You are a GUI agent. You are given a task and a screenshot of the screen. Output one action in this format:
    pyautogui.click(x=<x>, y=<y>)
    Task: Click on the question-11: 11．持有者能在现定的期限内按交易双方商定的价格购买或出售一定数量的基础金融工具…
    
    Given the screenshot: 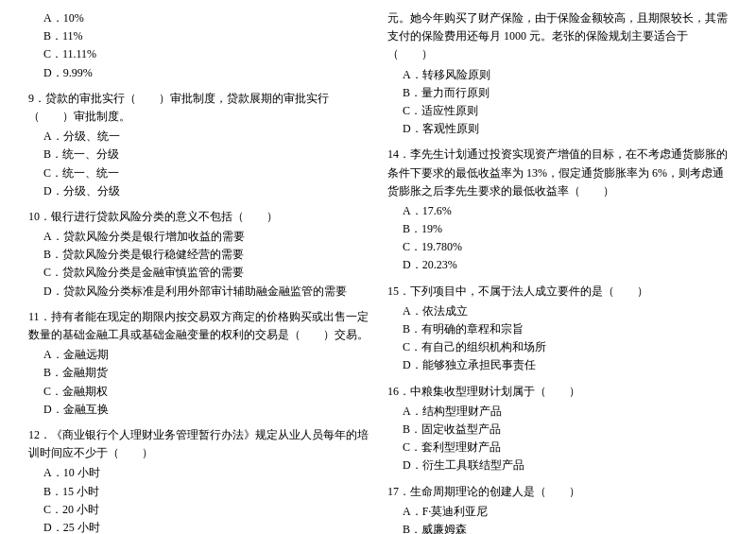 What is the action you would take?
    pyautogui.click(x=198, y=363)
    